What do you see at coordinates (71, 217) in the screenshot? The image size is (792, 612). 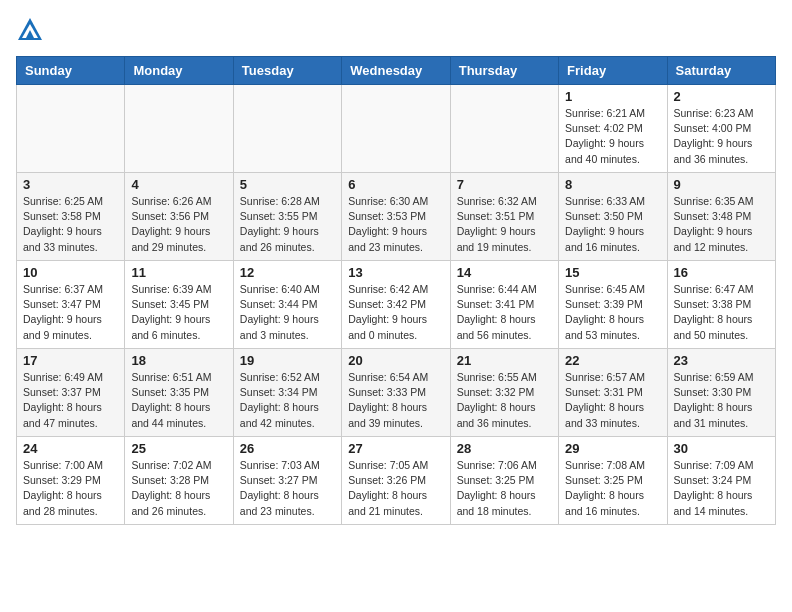 I see `calendar-cell: 3Sunrise: 6:25 AM Sunset: 3:58 PM Daylig…` at bounding box center [71, 217].